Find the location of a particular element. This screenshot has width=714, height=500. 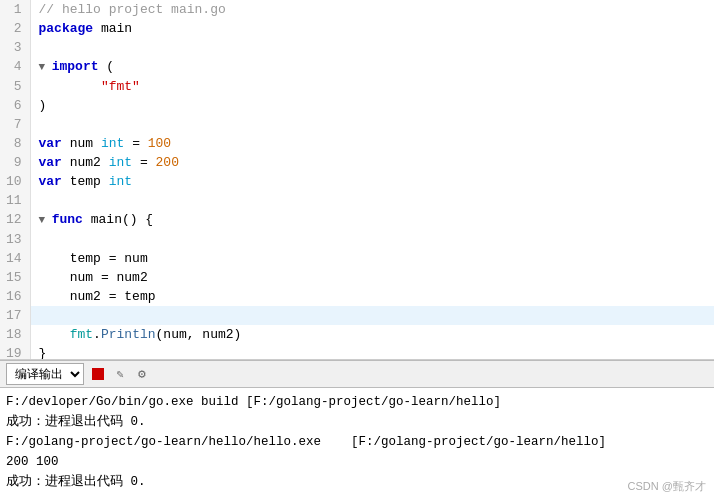

watermark: CSDN @甄齐才 is located at coordinates (667, 487).